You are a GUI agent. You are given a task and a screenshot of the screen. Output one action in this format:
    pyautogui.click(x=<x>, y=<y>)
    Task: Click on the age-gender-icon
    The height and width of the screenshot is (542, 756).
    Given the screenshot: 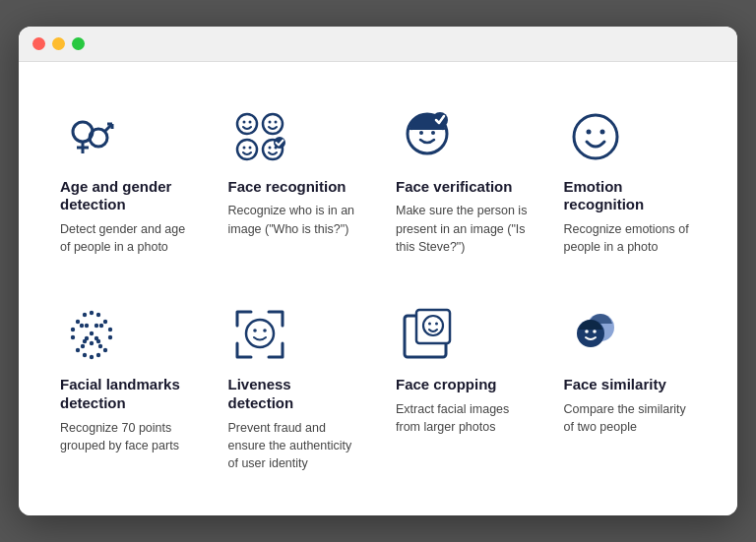 What is the action you would take?
    pyautogui.click(x=92, y=137)
    